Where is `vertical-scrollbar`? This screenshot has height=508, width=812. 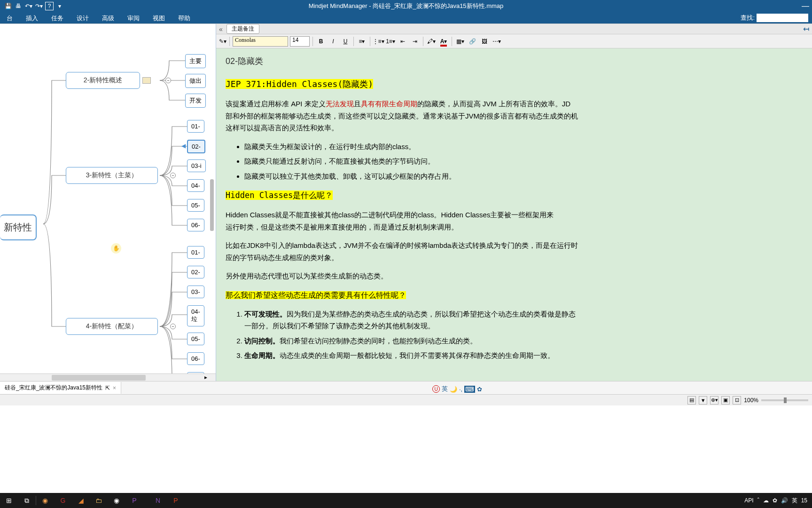 vertical-scrollbar is located at coordinates (212, 205).